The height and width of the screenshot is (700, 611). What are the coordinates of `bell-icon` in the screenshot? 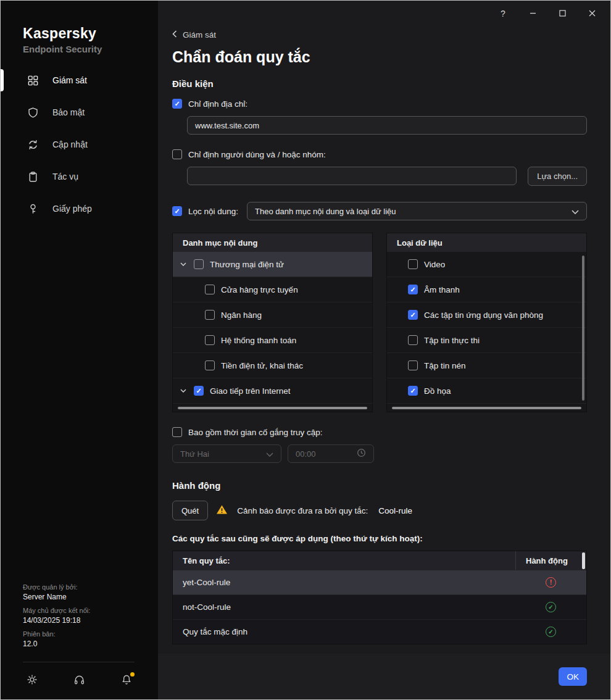 It's located at (127, 681).